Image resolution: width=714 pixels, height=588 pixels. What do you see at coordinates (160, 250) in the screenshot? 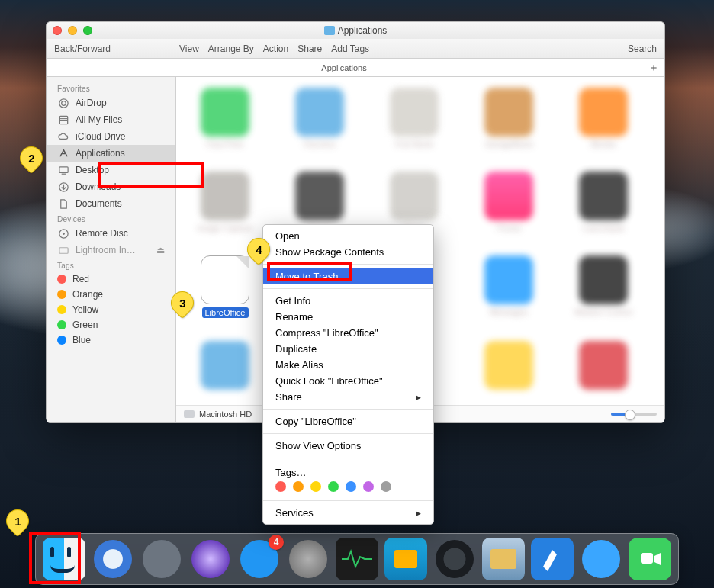
I see `eject-icon: ⏏` at bounding box center [160, 250].